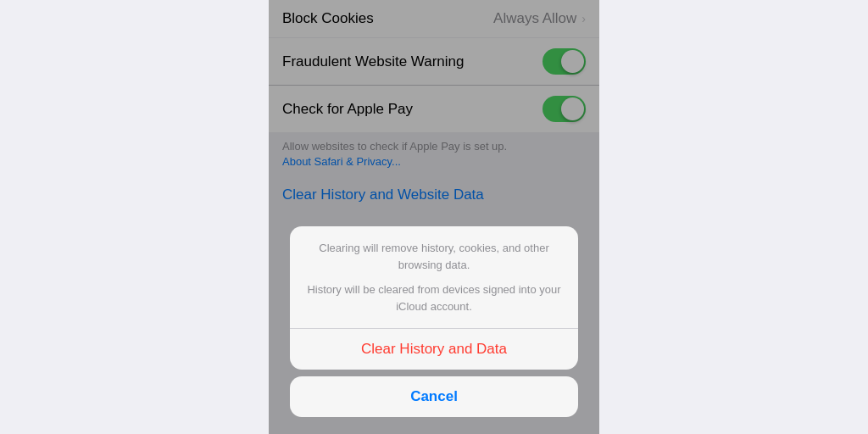 The image size is (868, 434). I want to click on cancel-button: Cancel, so click(434, 397).